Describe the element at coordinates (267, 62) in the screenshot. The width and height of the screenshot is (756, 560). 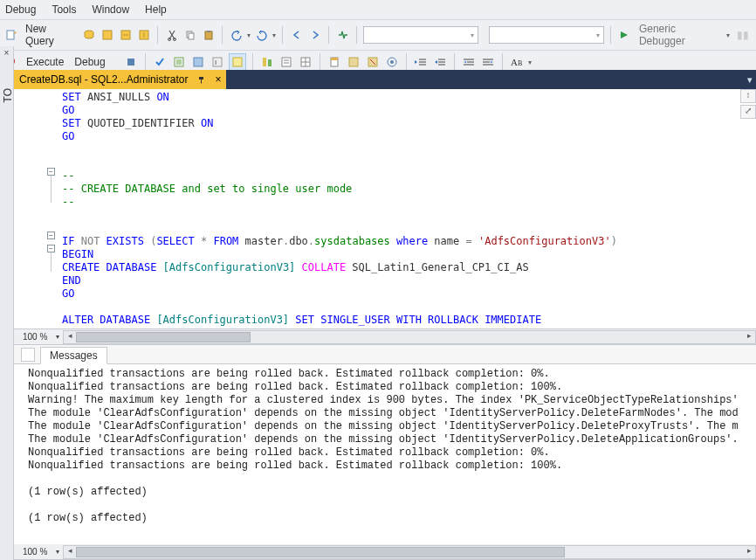
I see `include-client-stats-icon` at that location.